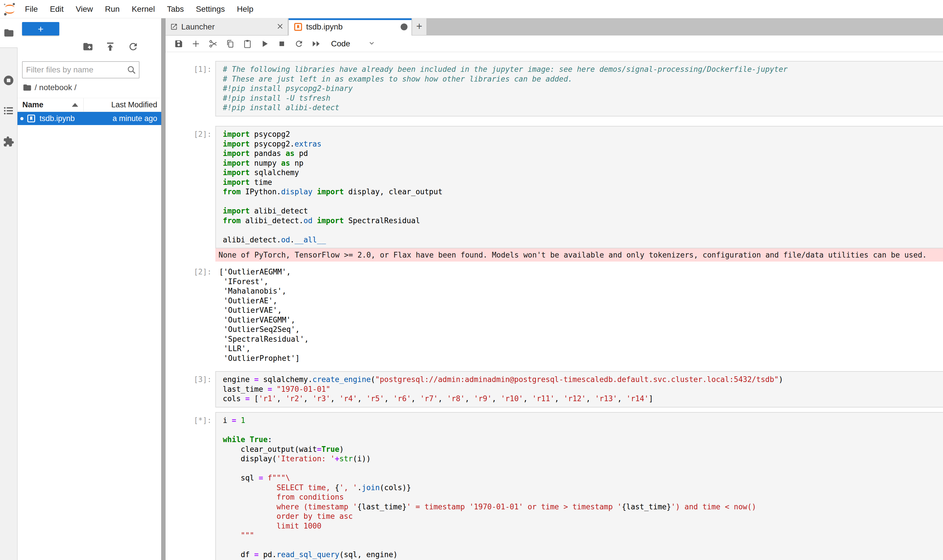 The image size is (943, 560). What do you see at coordinates (372, 44) in the screenshot?
I see `chevron-down-icon` at bounding box center [372, 44].